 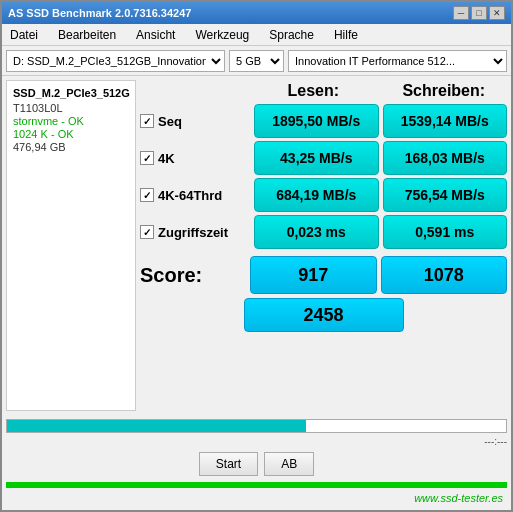 I want to click on seq-label: ✓ Seq, so click(x=195, y=122).